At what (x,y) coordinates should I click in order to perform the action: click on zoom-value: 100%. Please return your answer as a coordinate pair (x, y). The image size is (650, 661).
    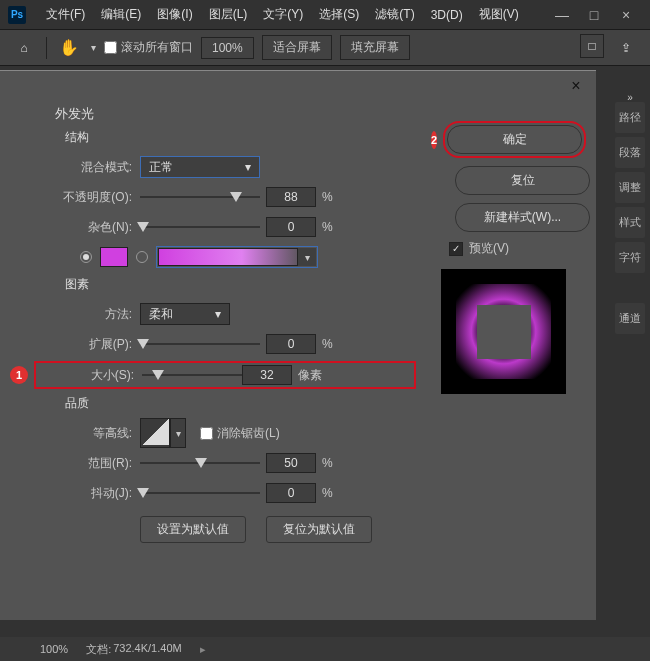
    Looking at the image, I should click on (228, 48).